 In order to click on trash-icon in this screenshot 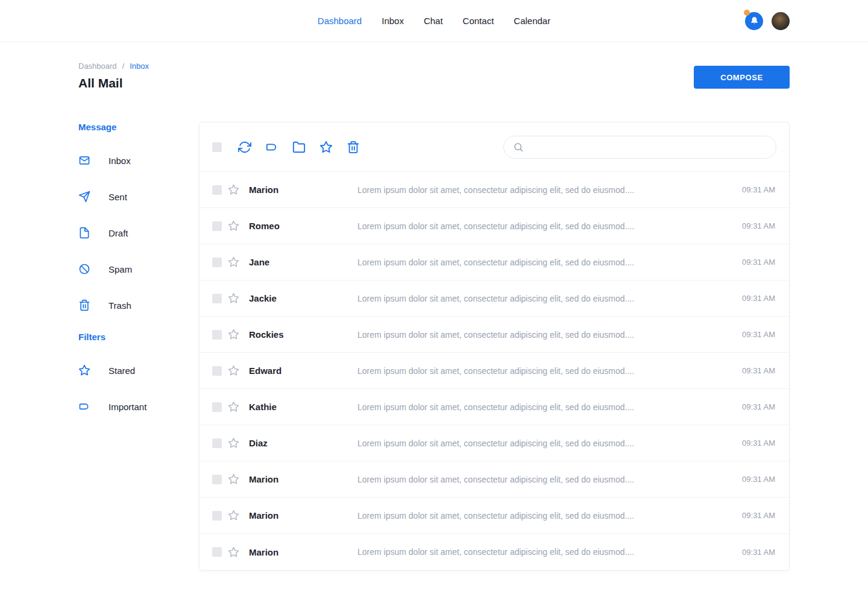, I will do `click(353, 147)`.